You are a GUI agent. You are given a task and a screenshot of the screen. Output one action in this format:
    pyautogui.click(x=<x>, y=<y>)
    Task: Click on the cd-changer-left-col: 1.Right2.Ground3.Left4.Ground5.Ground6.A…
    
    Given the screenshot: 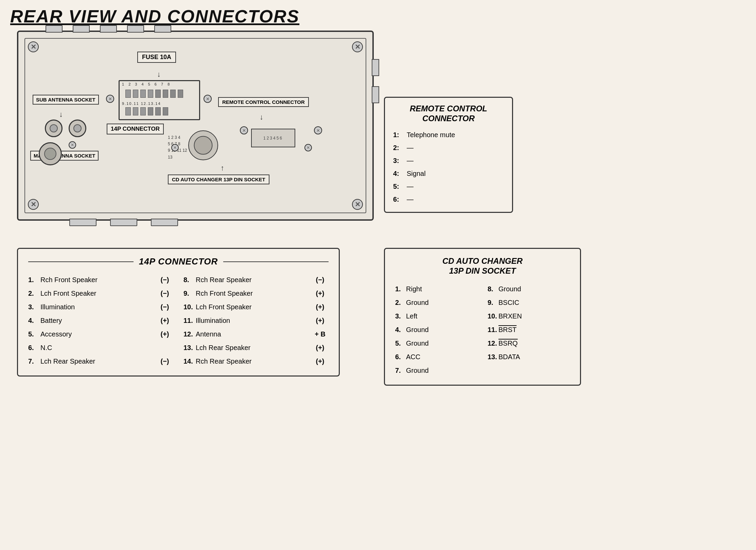 What is the action you would take?
    pyautogui.click(x=436, y=330)
    